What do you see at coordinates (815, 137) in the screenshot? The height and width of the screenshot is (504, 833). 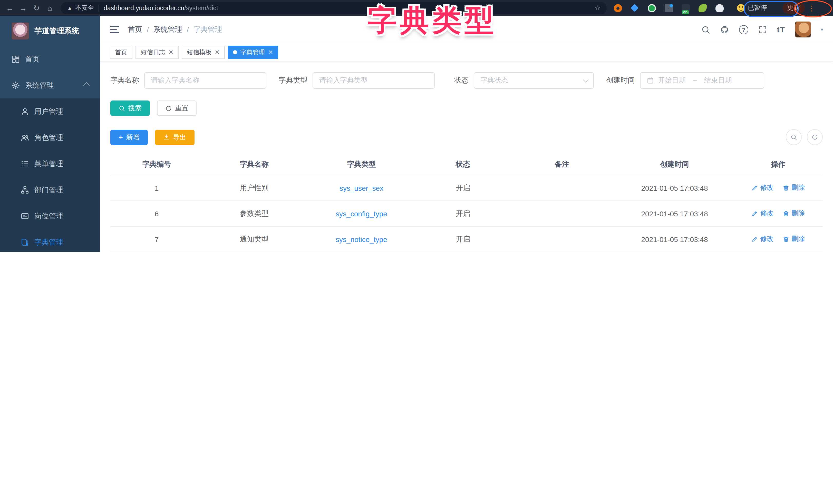 I see `refresh-icon` at bounding box center [815, 137].